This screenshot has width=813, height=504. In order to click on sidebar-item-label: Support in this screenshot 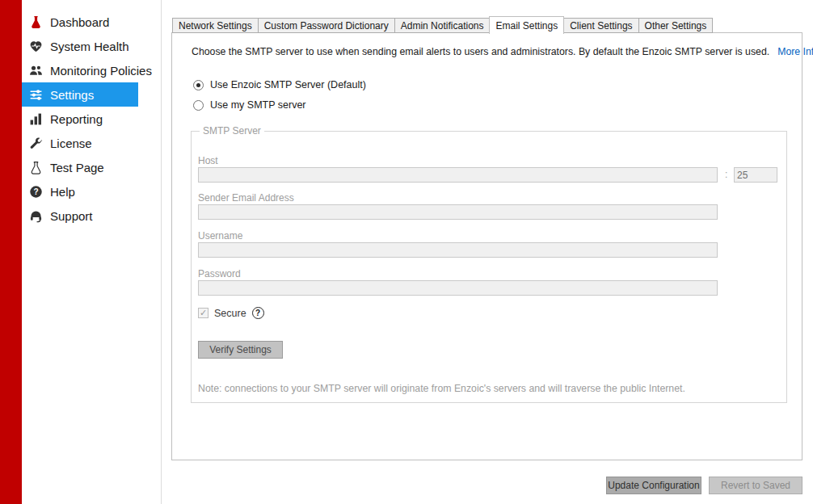, I will do `click(71, 216)`.